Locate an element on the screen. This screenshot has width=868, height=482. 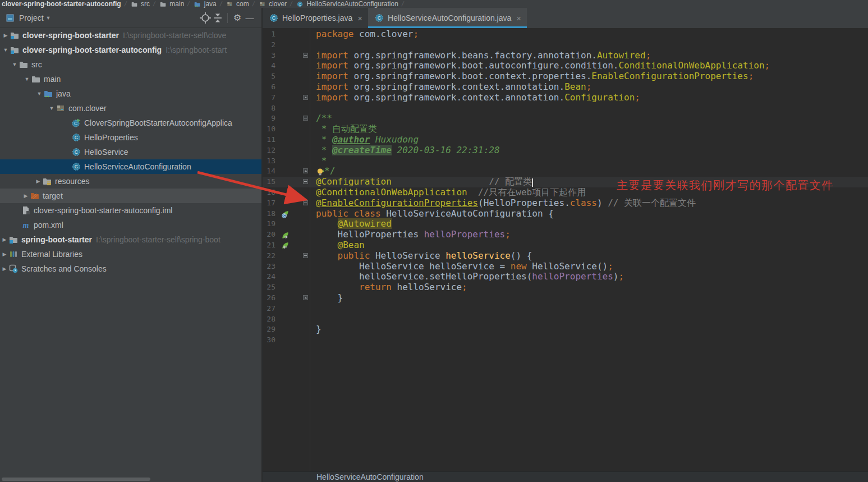
code-text: HelloProperties helloProperties; is located at coordinates (592, 235).